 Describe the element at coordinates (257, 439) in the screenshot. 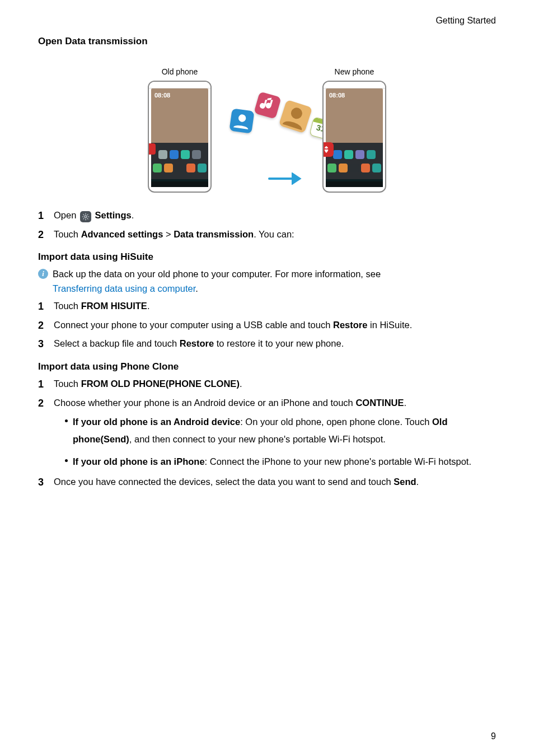

I see `text: , and then connect to your new phone's p…` at that location.